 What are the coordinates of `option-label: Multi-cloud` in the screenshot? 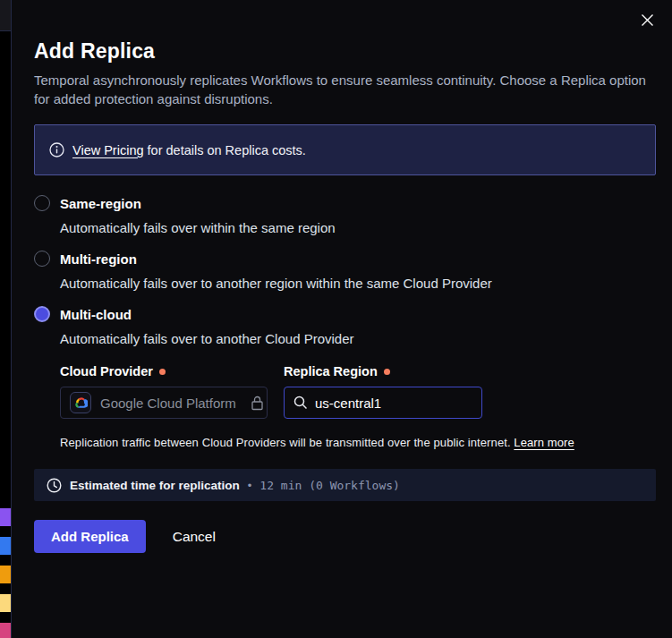 It's located at (96, 315).